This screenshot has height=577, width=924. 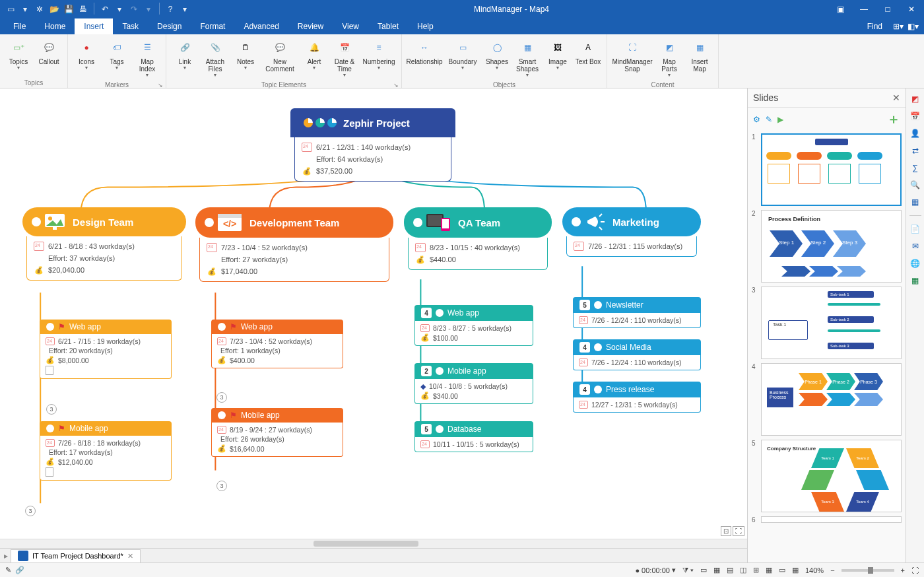 What do you see at coordinates (373, 145) in the screenshot?
I see `root-topic: Zephir Project 6/21 - 12/31 : 140 workda…` at bounding box center [373, 145].